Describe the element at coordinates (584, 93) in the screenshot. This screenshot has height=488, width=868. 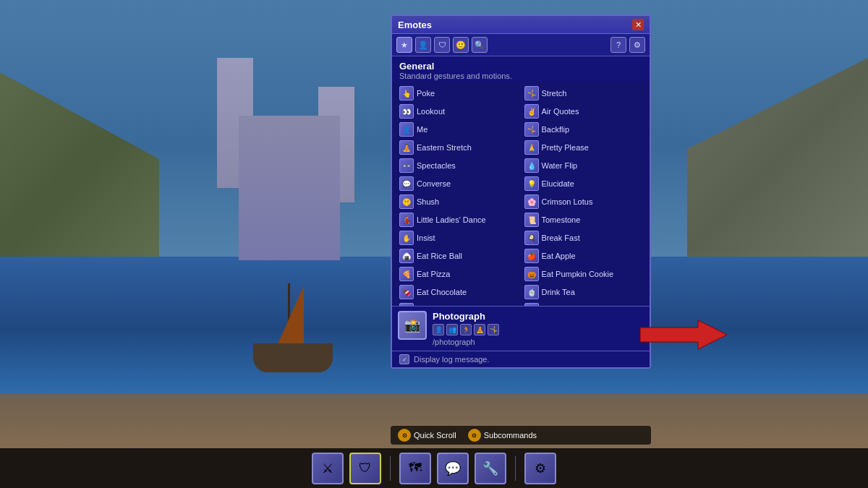
I see `emote-item: 🤸Stretch` at that location.